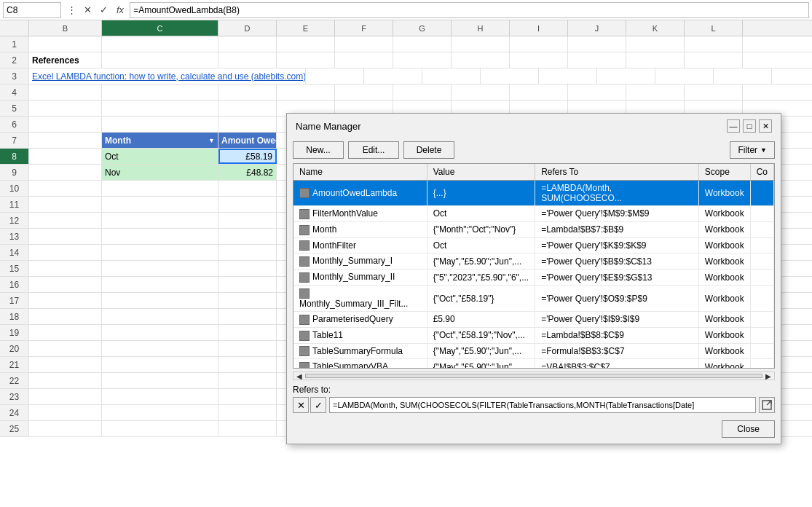 Image resolution: width=812 pixels, height=507 pixels. Describe the element at coordinates (481, 172) in the screenshot. I see `col-header-value: Value` at that location.